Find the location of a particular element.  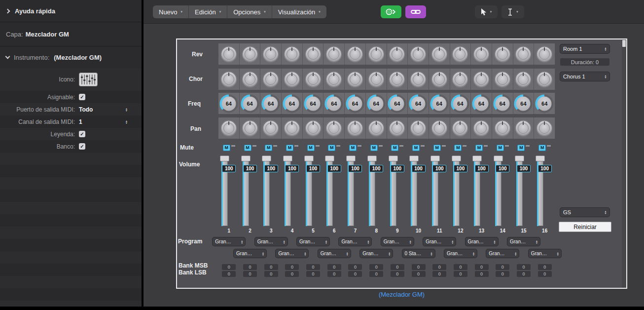

select-arrows-icon: ▲▼ is located at coordinates (126, 122).